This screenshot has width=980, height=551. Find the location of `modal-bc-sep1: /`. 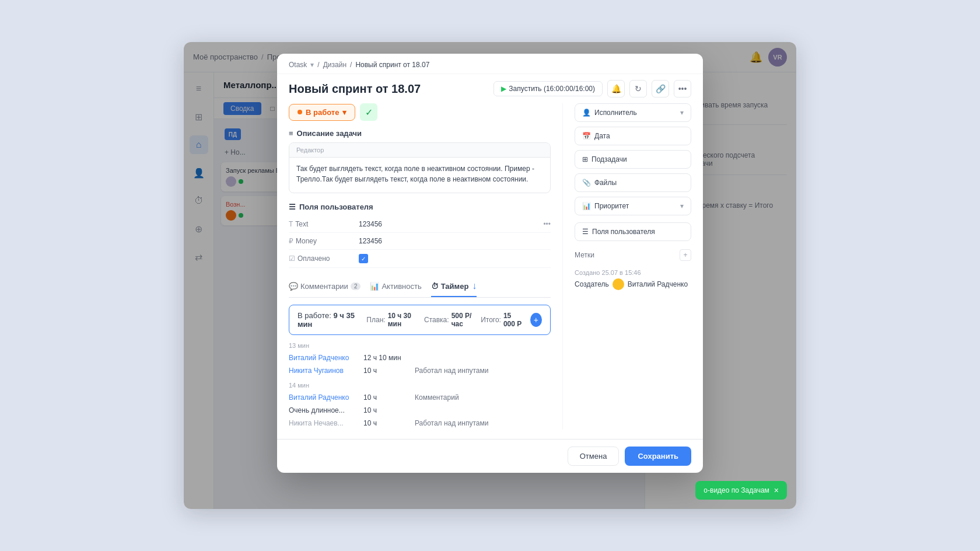

modal-bc-sep1: / is located at coordinates (318, 65).